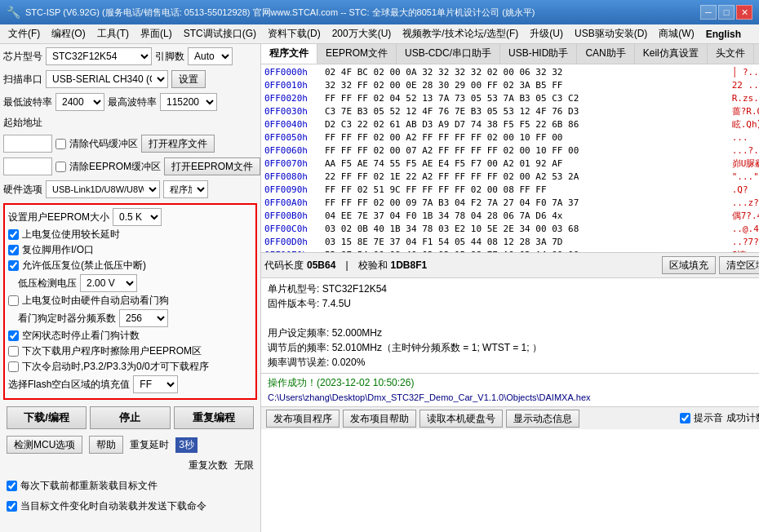  What do you see at coordinates (170, 57) in the screenshot?
I see `pin-label: 引脚数` at bounding box center [170, 57].